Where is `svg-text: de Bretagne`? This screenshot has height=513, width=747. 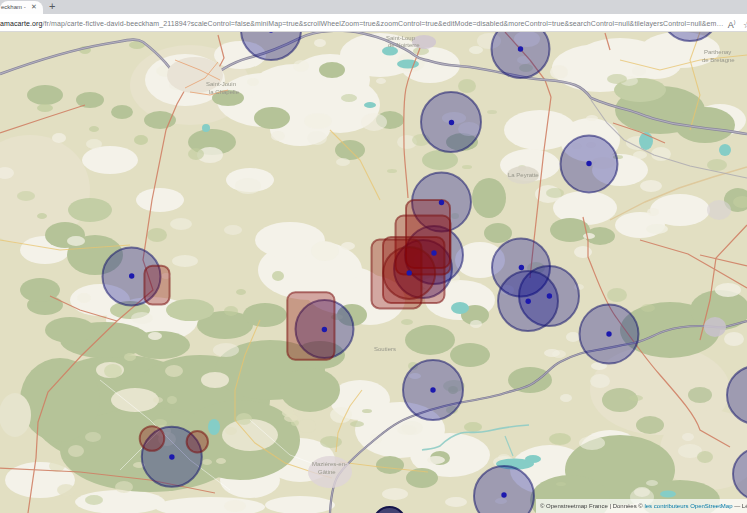
svg-text: de Bretagne is located at coordinates (718, 60).